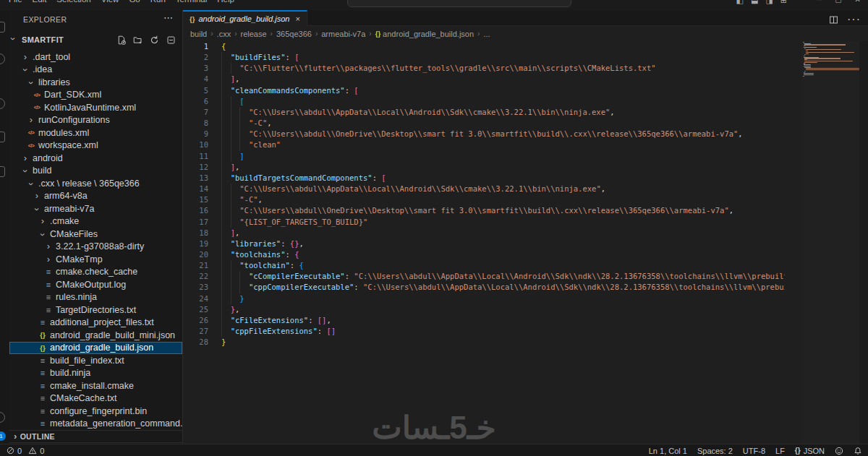 The height and width of the screenshot is (456, 868). What do you see at coordinates (830, 243) in the screenshot?
I see `minimap` at bounding box center [830, 243].